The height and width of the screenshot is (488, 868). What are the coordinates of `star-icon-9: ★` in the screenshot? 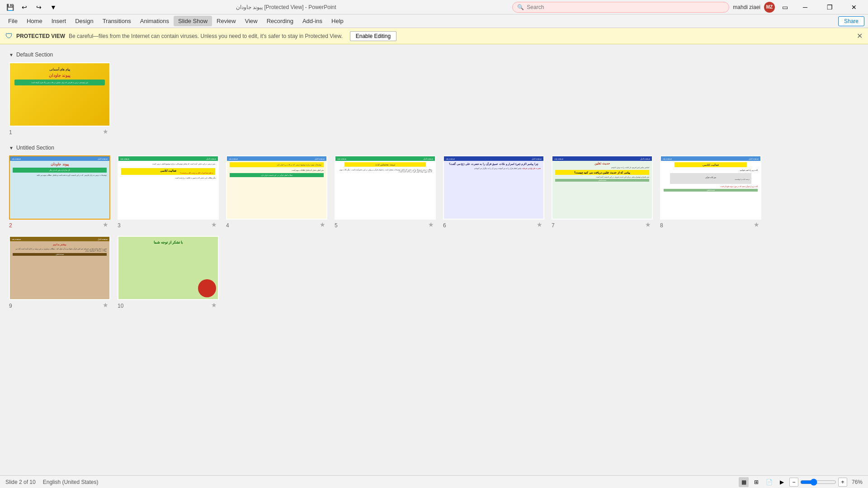 It's located at (106, 305).